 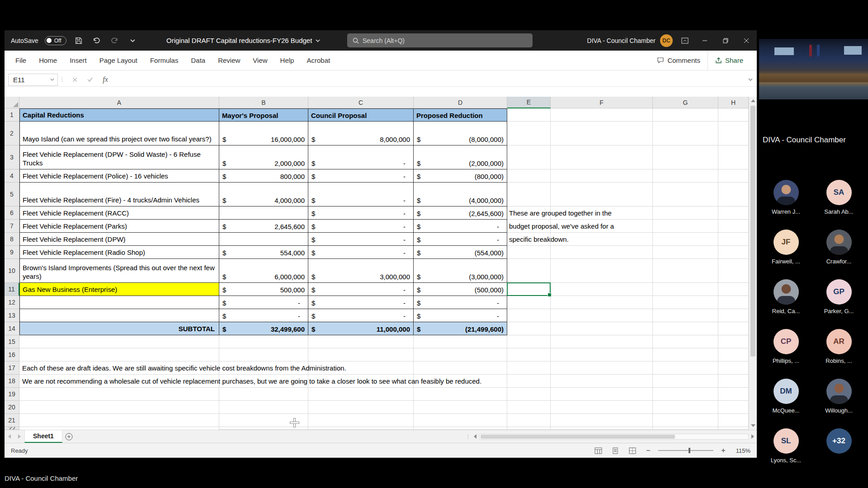 What do you see at coordinates (733, 342) in the screenshot?
I see `cell-h15` at bounding box center [733, 342].